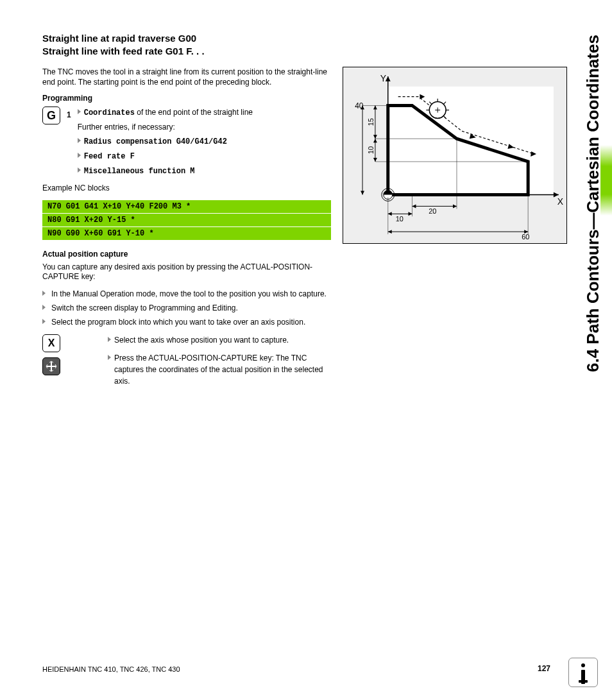  Describe the element at coordinates (561, 201) in the screenshot. I see `svg-text: X` at that location.